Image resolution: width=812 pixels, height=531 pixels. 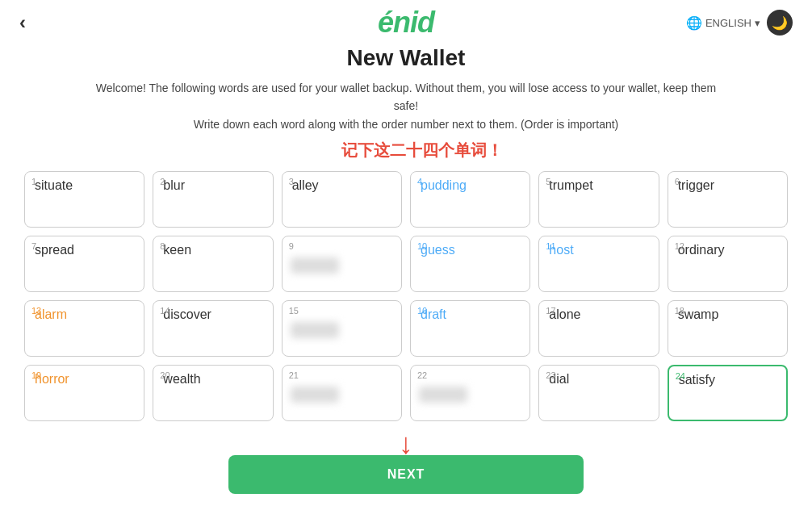 What do you see at coordinates (680, 246) in the screenshot?
I see `word-num-12: 12` at bounding box center [680, 246].